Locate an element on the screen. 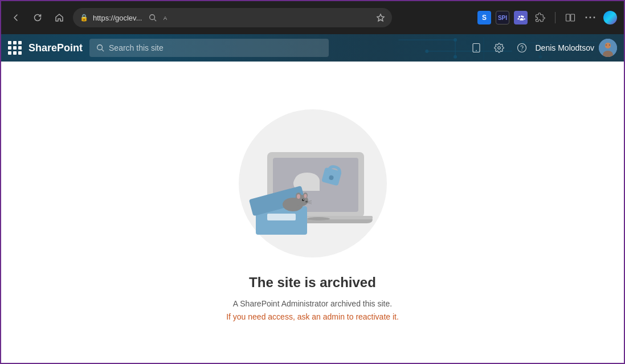 This screenshot has height=364, width=625. more-menu-button: ··· is located at coordinates (591, 18).